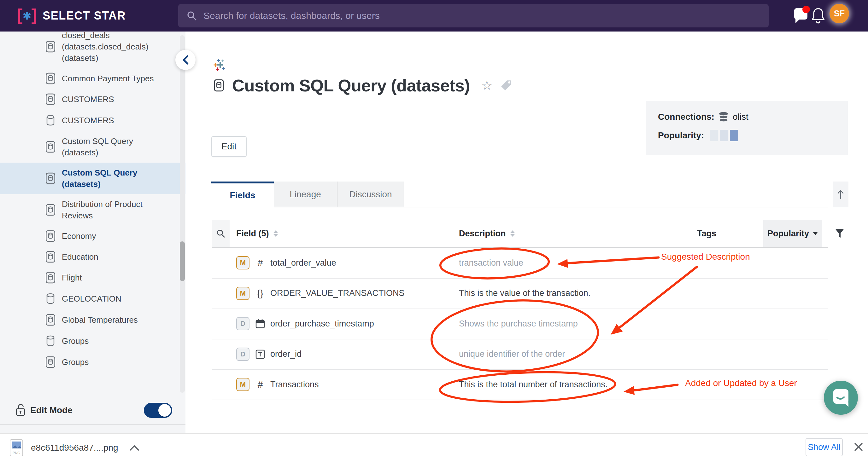 This screenshot has height=462, width=868. Describe the element at coordinates (260, 293) in the screenshot. I see `braces-icon: {}` at that location.